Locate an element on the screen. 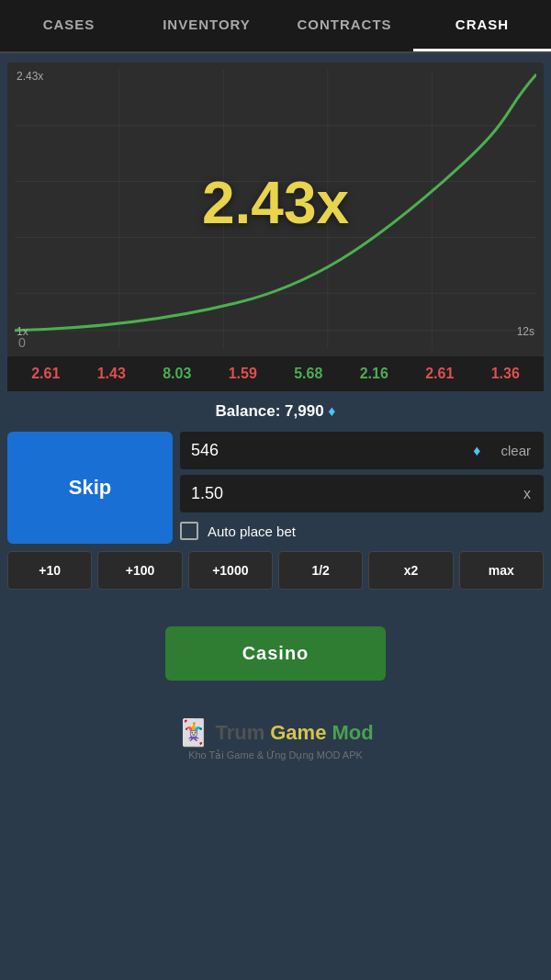 The width and height of the screenshot is (551, 980). auto-place-row: Auto place bet is located at coordinates (362, 531).